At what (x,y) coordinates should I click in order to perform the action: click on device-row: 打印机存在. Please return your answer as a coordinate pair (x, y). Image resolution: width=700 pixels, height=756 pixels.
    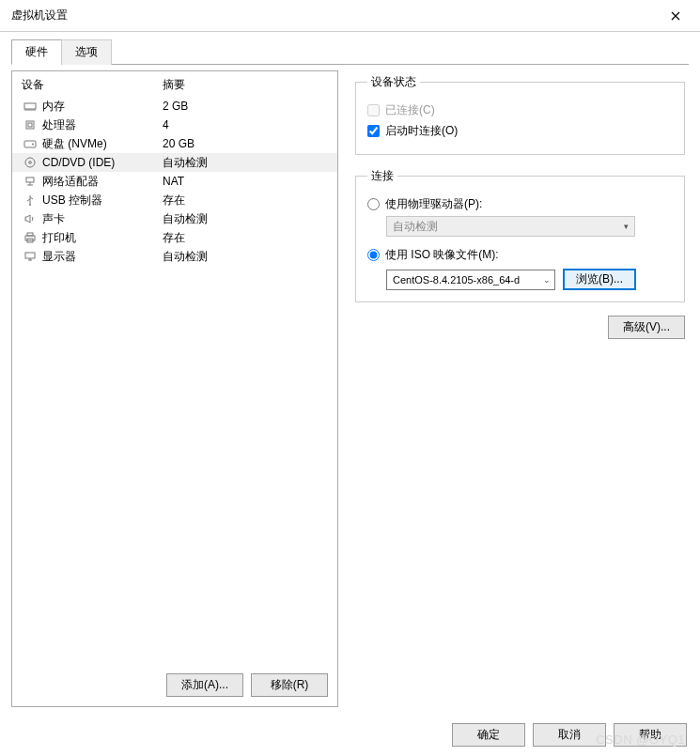
    Looking at the image, I should click on (175, 238).